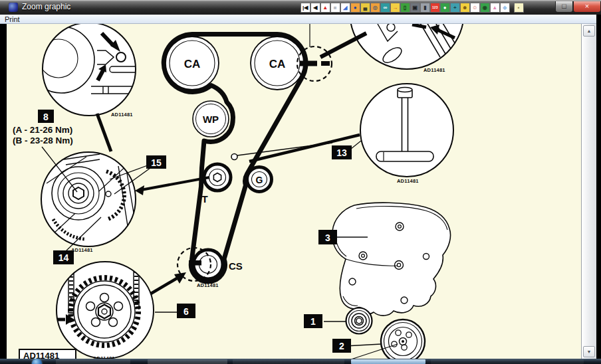 The image size is (601, 364). What do you see at coordinates (46, 116) in the screenshot?
I see `callout-8: 8` at bounding box center [46, 116].